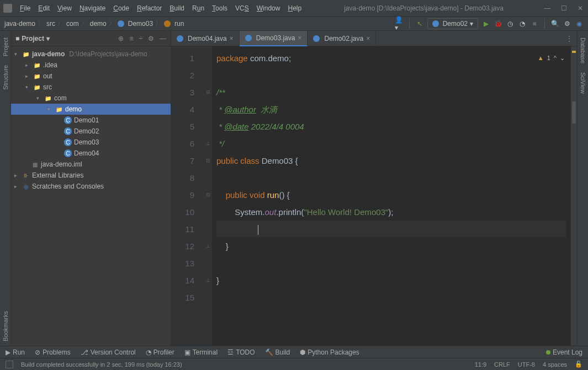 Image resolution: width=588 pixels, height=370 pixels. I want to click on menu-navigate: Navigate, so click(93, 8).